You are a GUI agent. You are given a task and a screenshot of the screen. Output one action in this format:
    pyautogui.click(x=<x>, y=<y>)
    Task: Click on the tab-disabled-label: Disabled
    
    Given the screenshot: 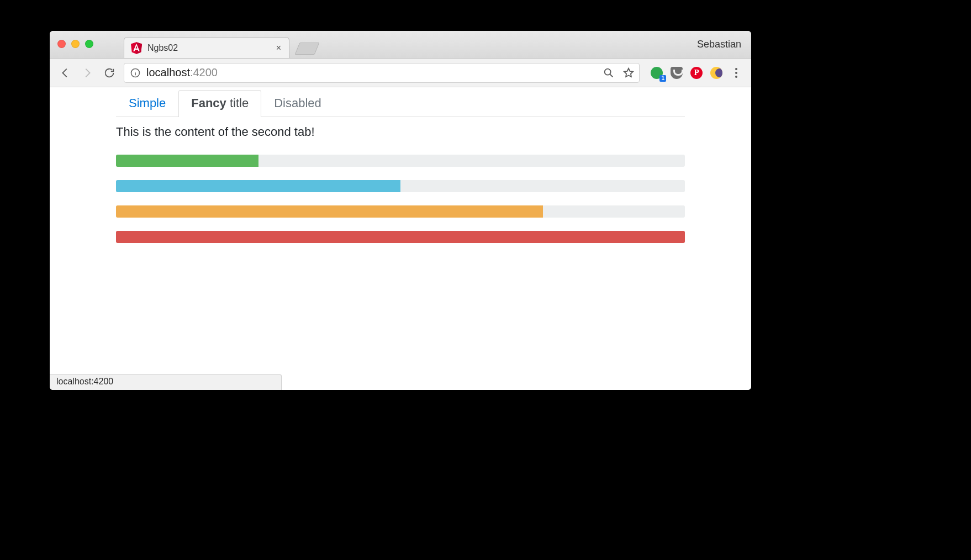 What is the action you would take?
    pyautogui.click(x=298, y=103)
    